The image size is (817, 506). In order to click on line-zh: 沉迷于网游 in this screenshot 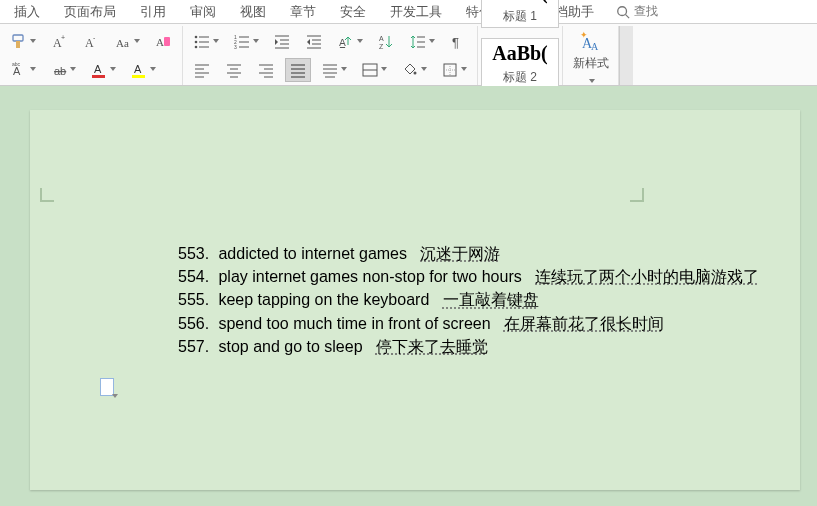, I will do `click(460, 254)`.